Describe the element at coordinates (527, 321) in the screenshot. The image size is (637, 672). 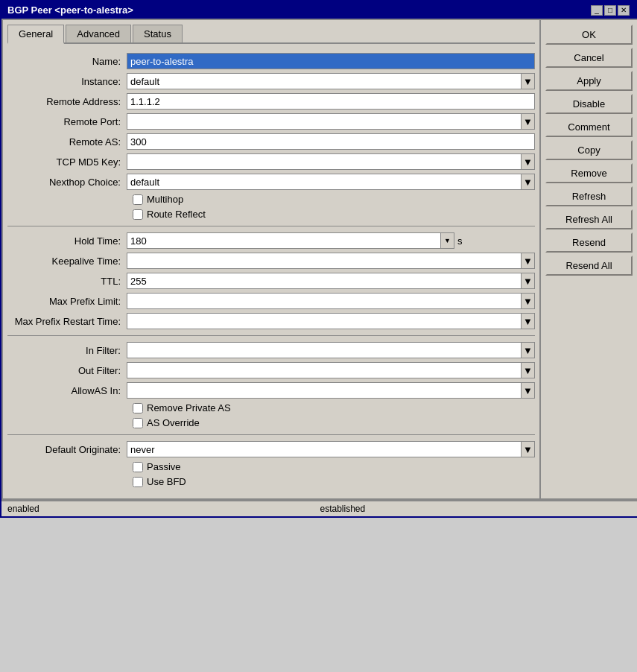
I see `max-prefix-restart-arrow: ▼` at that location.